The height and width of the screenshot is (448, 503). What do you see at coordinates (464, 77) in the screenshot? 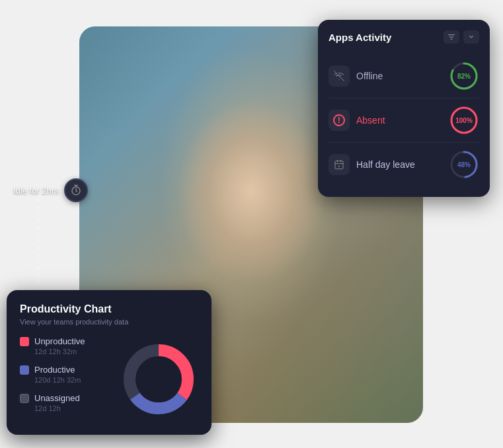
I see `offline-percent: 82%` at bounding box center [464, 77].